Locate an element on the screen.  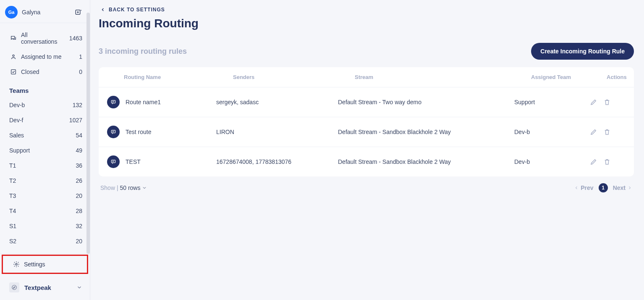
team-count: 26 is located at coordinates (79, 181).